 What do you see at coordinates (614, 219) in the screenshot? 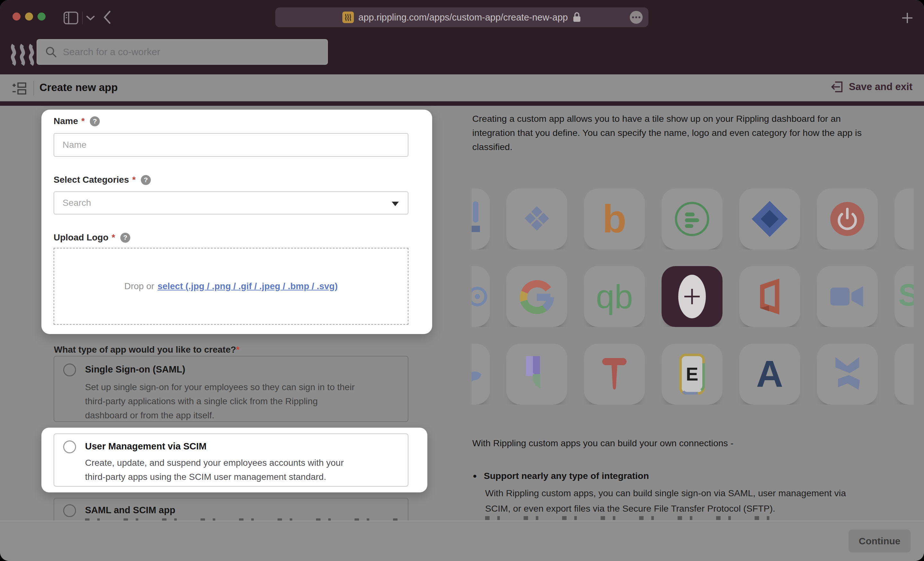
I see `app-tile-letter-b: b` at bounding box center [614, 219].